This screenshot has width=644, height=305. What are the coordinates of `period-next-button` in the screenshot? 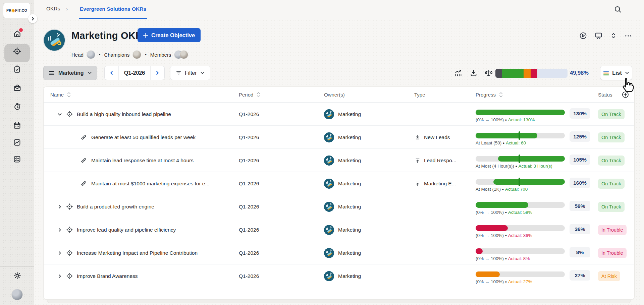 It's located at (158, 73).